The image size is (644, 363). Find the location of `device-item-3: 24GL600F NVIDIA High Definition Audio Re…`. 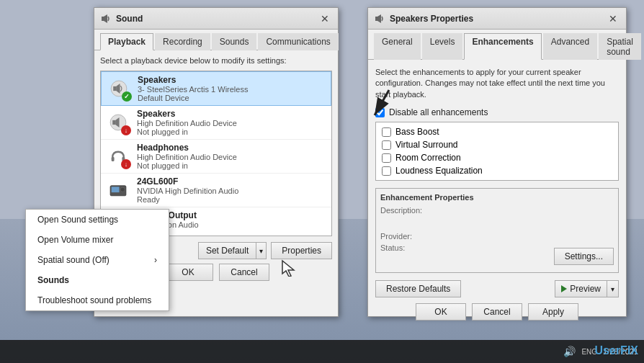

device-item-3: 24GL600F NVIDIA High Definition Audio Re… is located at coordinates (216, 190).